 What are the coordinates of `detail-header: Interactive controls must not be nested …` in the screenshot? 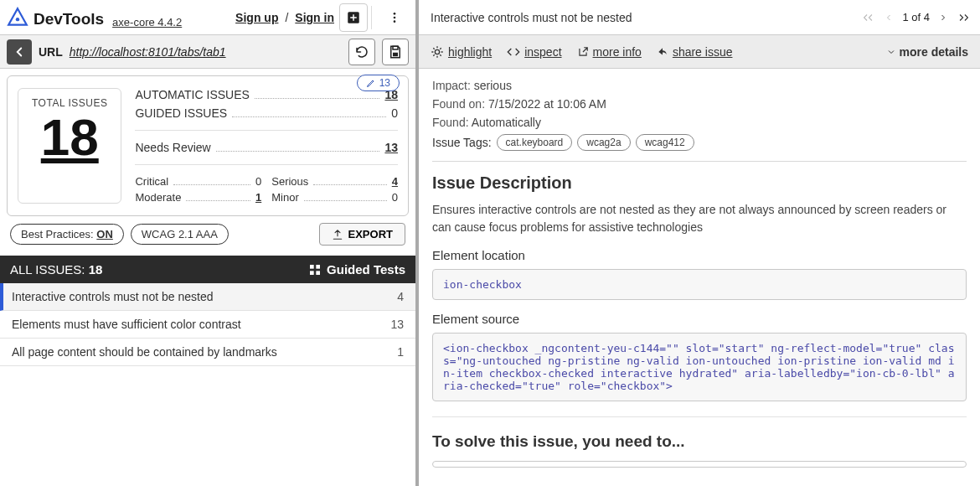 It's located at (699, 18).